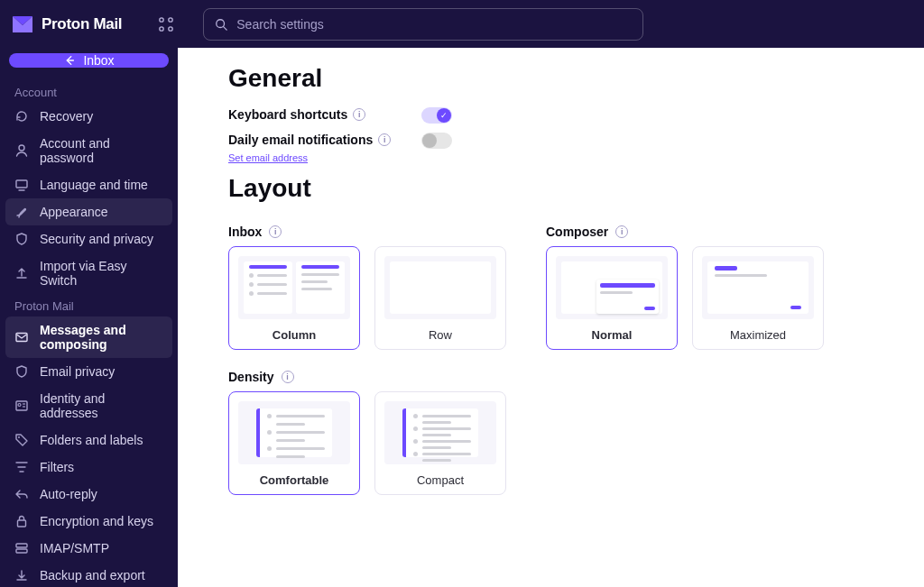  Describe the element at coordinates (81, 24) in the screenshot. I see `brand-text: Proton Mail` at that location.